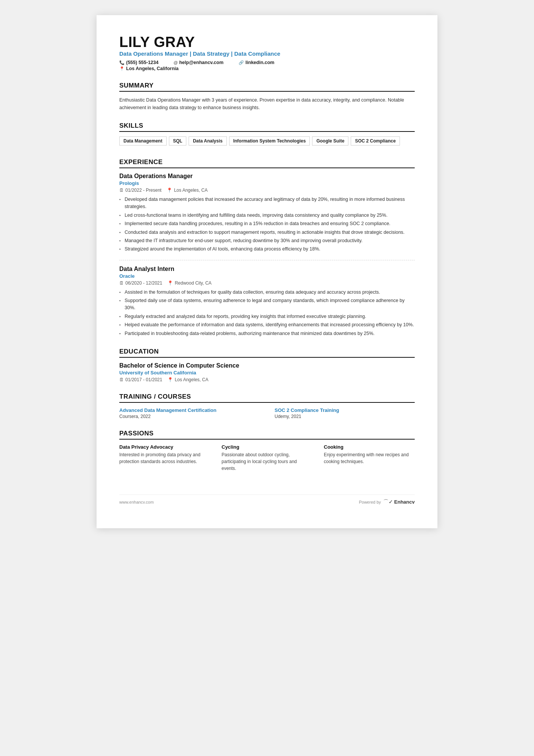 The height and width of the screenshot is (756, 534). I want to click on edu-degree: Bachelor of Science in Computer Science, so click(267, 366).